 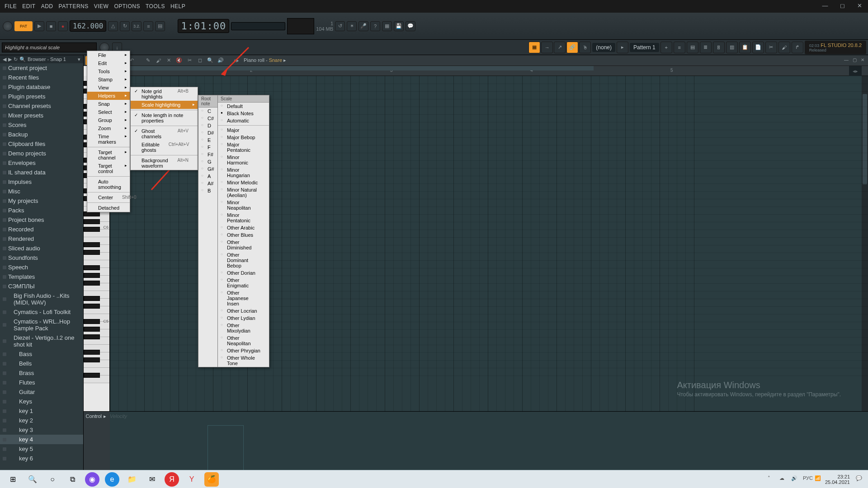 I want to click on panel-mixer-icon: 🎚, so click(x=719, y=47).